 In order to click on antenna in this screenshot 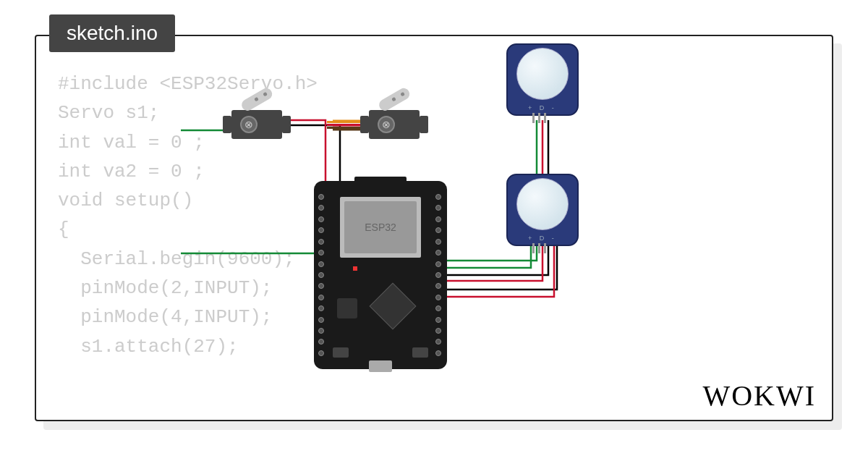, I will do `click(380, 182)`.